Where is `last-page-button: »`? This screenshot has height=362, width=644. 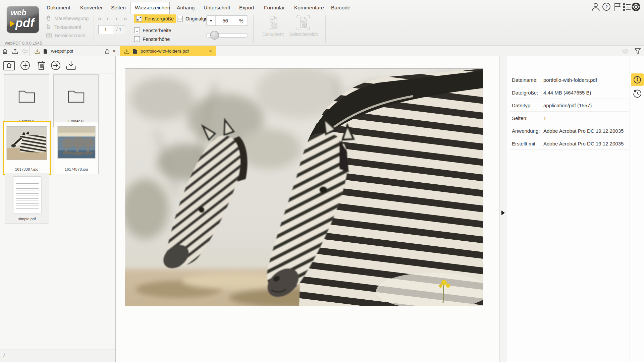 last-page-button: » is located at coordinates (125, 18).